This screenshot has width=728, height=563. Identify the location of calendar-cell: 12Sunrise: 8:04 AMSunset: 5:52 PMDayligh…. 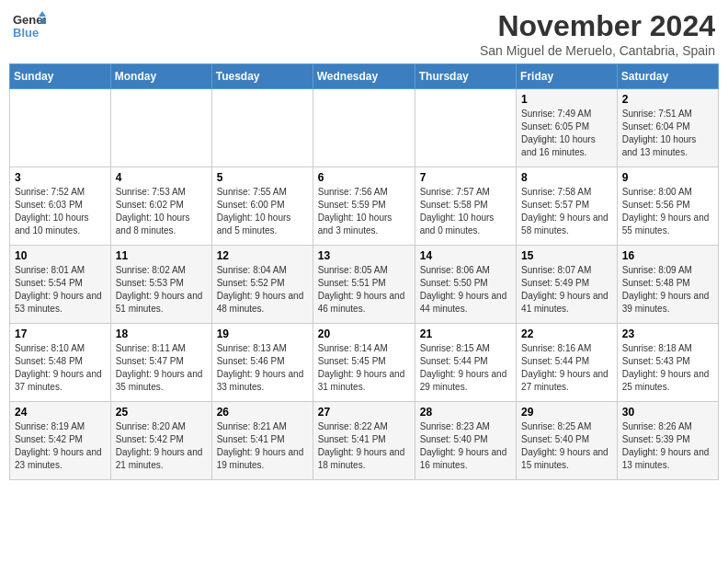
(262, 285).